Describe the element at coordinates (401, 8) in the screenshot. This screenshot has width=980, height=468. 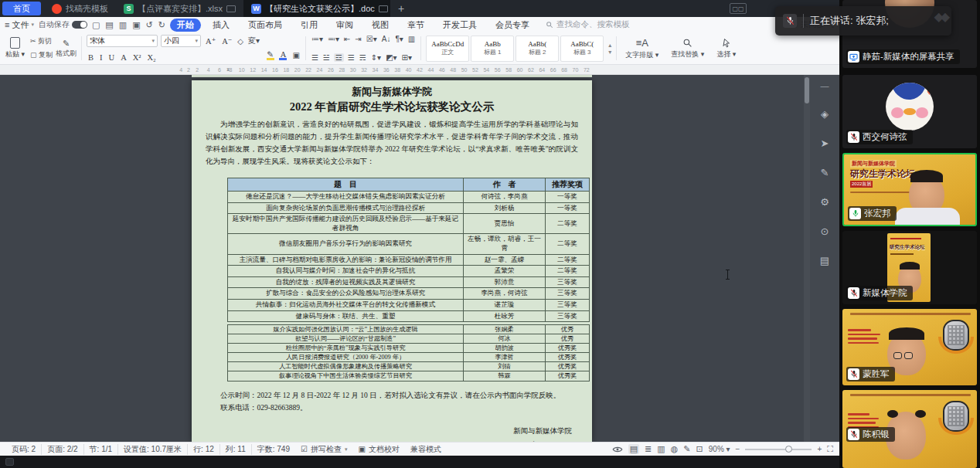
I see `new-tab-button: +` at that location.